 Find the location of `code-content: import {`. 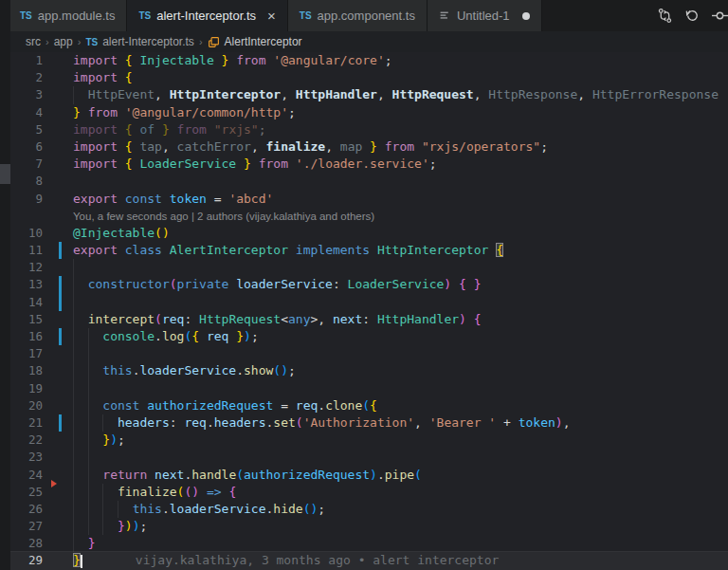

code-content: import { is located at coordinates (400, 78).